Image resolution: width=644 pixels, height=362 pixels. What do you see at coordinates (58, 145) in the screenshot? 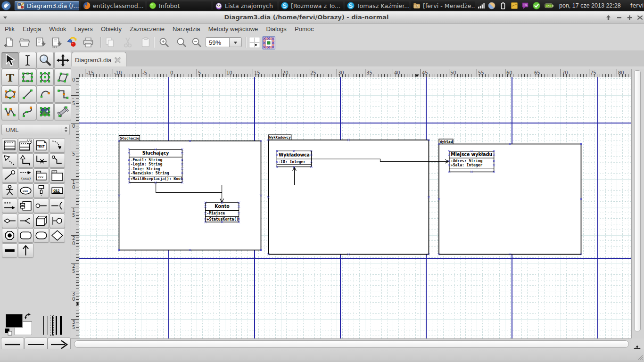
I see `shape-uml-dependency` at bounding box center [58, 145].